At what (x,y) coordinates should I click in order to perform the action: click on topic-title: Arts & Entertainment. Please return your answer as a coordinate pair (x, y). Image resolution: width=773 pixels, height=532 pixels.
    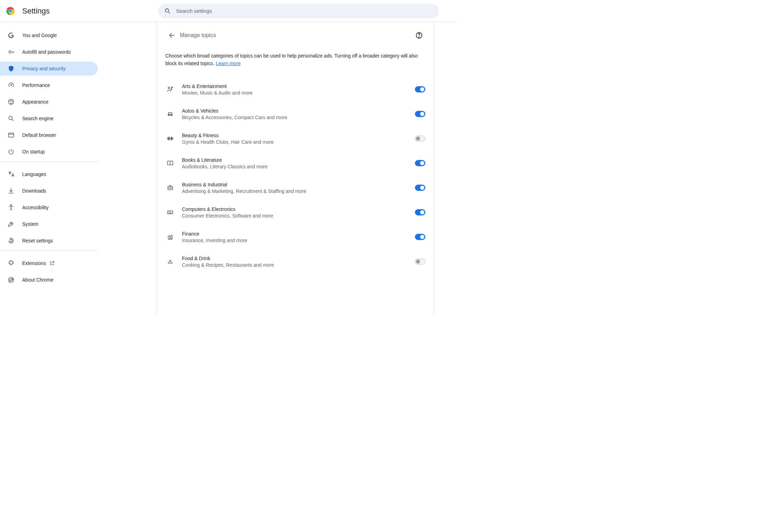
    Looking at the image, I should click on (298, 86).